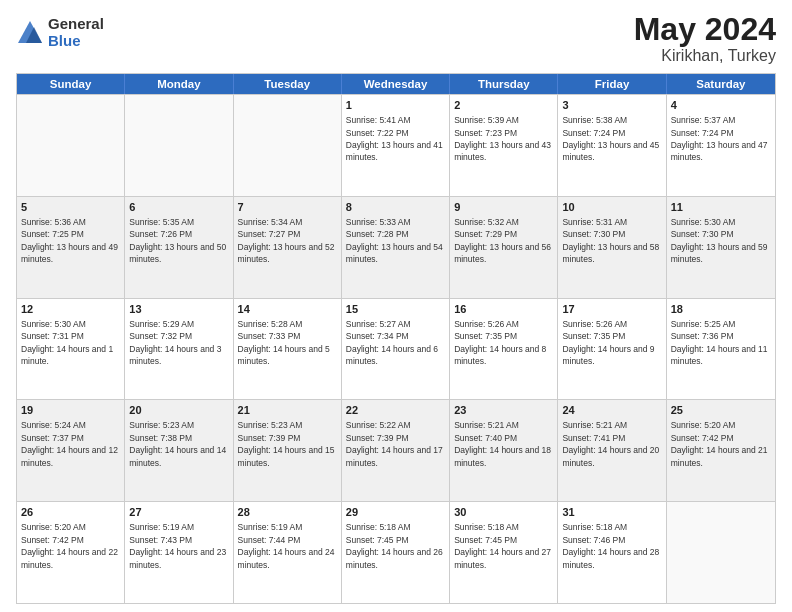 Image resolution: width=792 pixels, height=612 pixels. What do you see at coordinates (286, 240) in the screenshot?
I see `cell-detail: Sunrise: 5:34 AMSunset: 7:27 PMDaylight:…` at bounding box center [286, 240].